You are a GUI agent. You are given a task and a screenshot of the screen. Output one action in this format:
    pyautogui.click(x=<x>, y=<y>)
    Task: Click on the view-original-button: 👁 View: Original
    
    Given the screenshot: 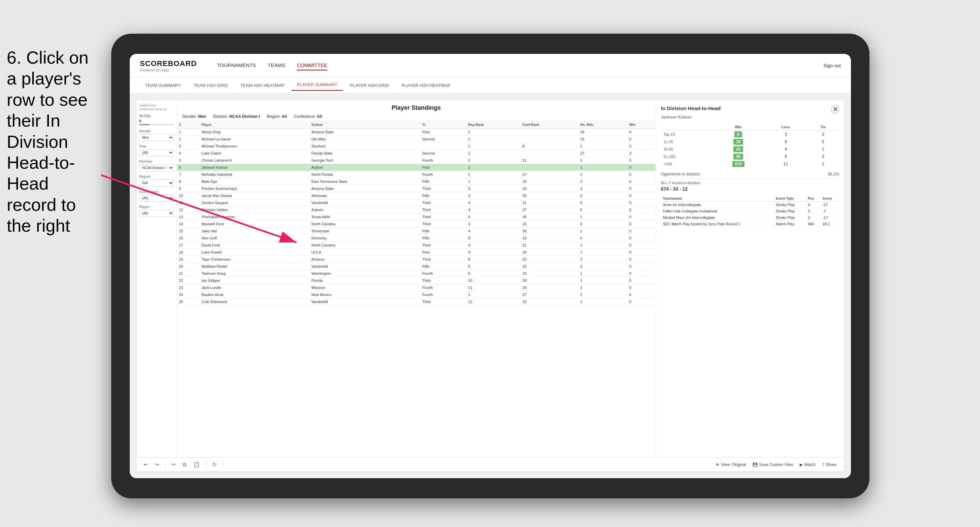 What is the action you would take?
    pyautogui.click(x=730, y=465)
    